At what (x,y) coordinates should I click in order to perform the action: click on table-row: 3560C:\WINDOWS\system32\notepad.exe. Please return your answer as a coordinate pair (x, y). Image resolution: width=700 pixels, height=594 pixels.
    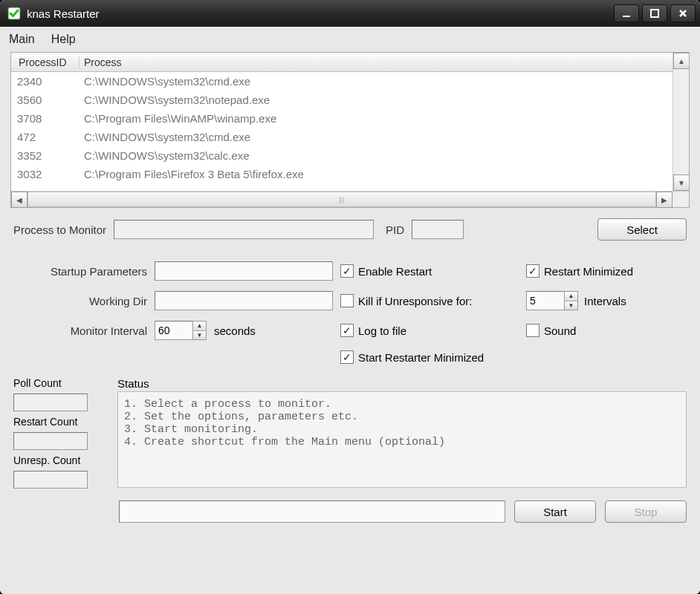
    Looking at the image, I should click on (342, 99).